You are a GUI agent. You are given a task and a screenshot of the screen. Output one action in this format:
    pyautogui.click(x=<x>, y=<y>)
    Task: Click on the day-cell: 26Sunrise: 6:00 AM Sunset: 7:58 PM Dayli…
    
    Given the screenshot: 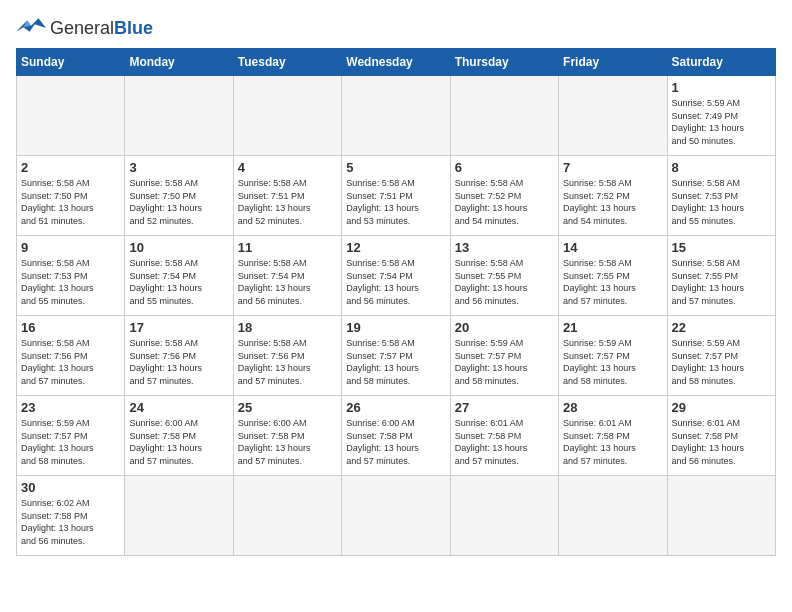 What is the action you would take?
    pyautogui.click(x=396, y=436)
    